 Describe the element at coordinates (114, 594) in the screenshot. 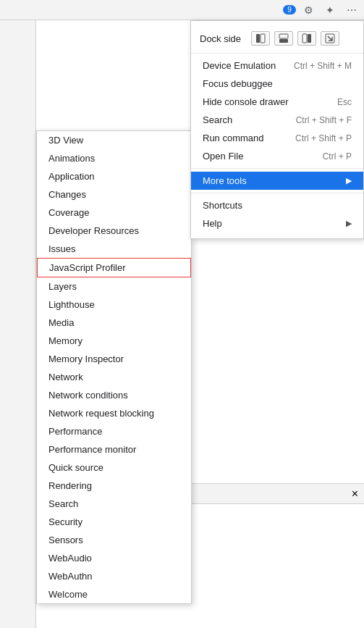

I see `more-tools-item-welcome: Welcome` at that location.